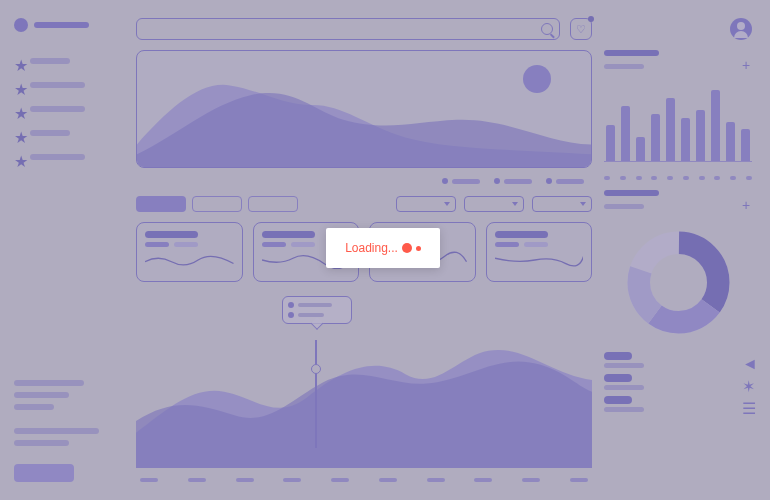 This screenshot has height=500, width=770. I want to click on brand-name, so click(62, 25).